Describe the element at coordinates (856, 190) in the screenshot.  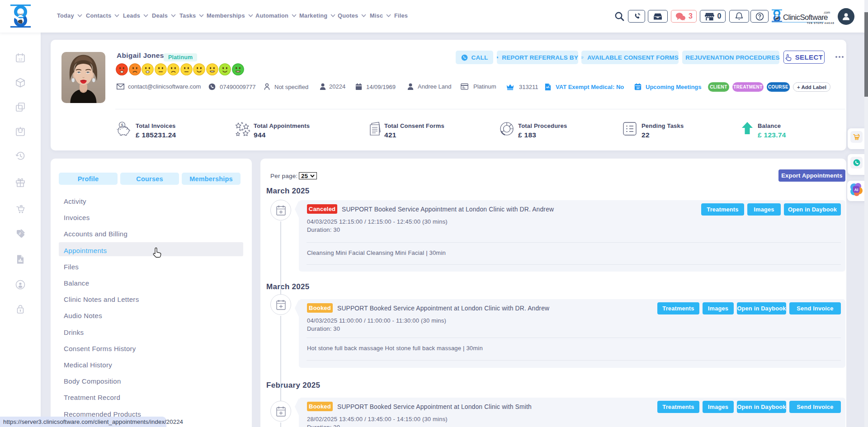
I see `svg-text: AI` at that location.